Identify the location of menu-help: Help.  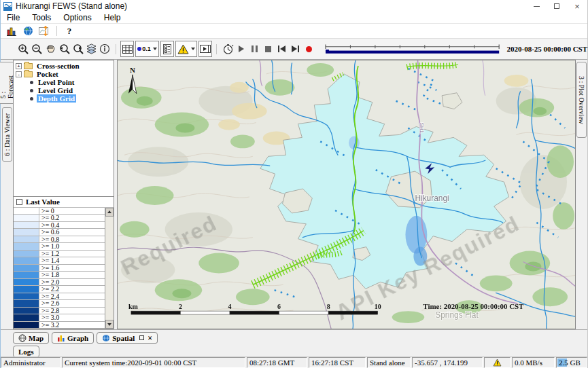
(113, 18).